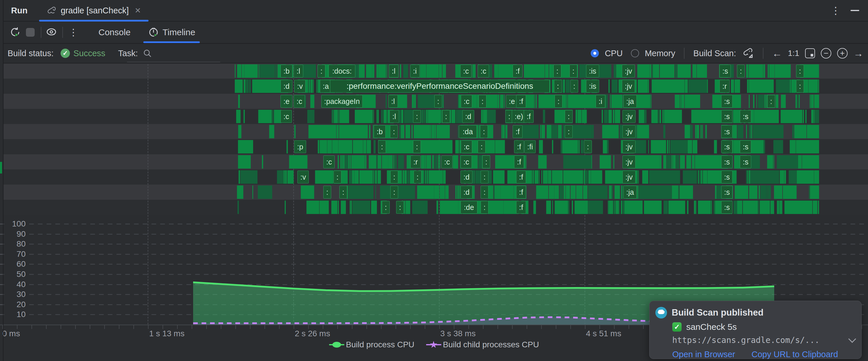 The image size is (868, 361). What do you see at coordinates (777, 53) in the screenshot?
I see `scroll-left-icon: ←` at bounding box center [777, 53].